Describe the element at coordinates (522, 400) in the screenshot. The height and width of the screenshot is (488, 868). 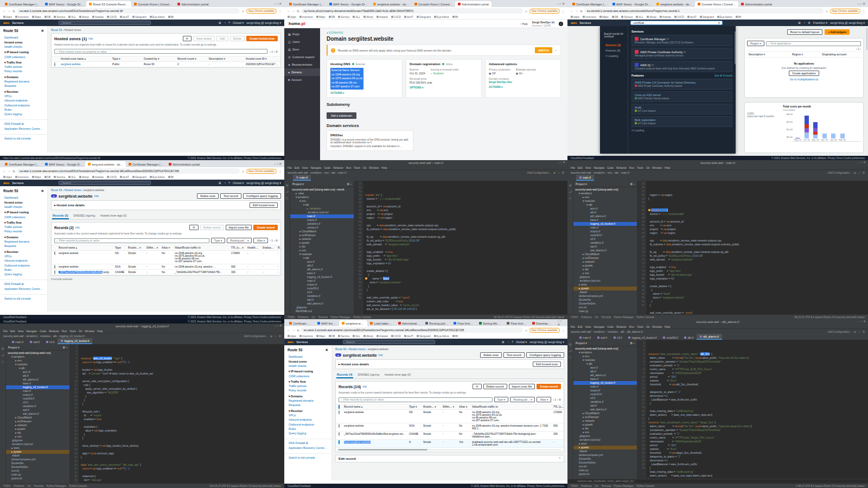
I see `routing-filter-select: Routing pol… ▾` at that location.